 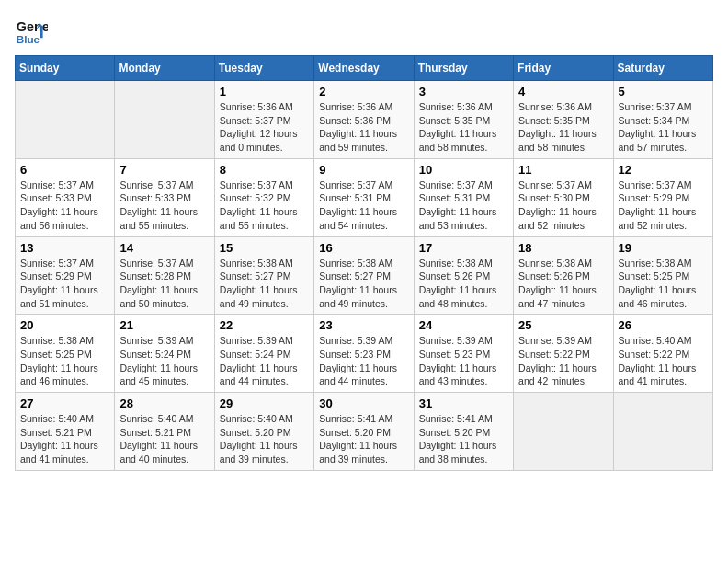 I want to click on calendar-cell: 3Sunrise: 5:36 AMSunset: 5:35 PMDaylight…, so click(x=463, y=120).